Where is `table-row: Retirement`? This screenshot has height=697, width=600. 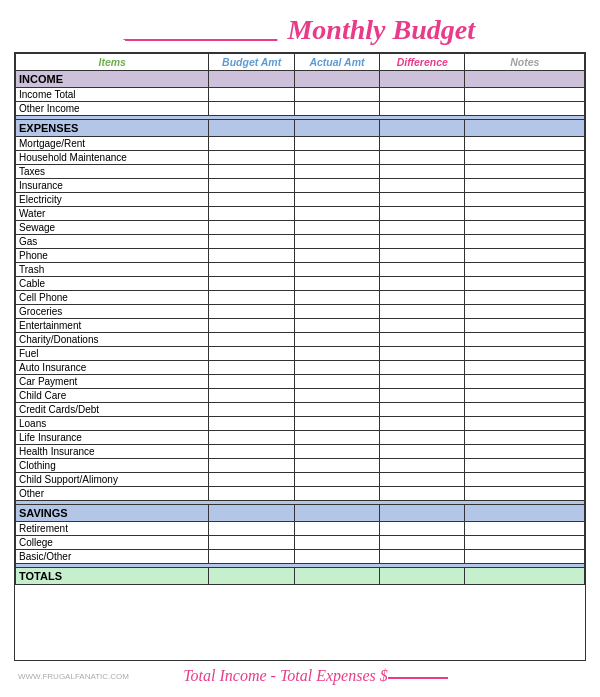
table-row: Retirement is located at coordinates (300, 529).